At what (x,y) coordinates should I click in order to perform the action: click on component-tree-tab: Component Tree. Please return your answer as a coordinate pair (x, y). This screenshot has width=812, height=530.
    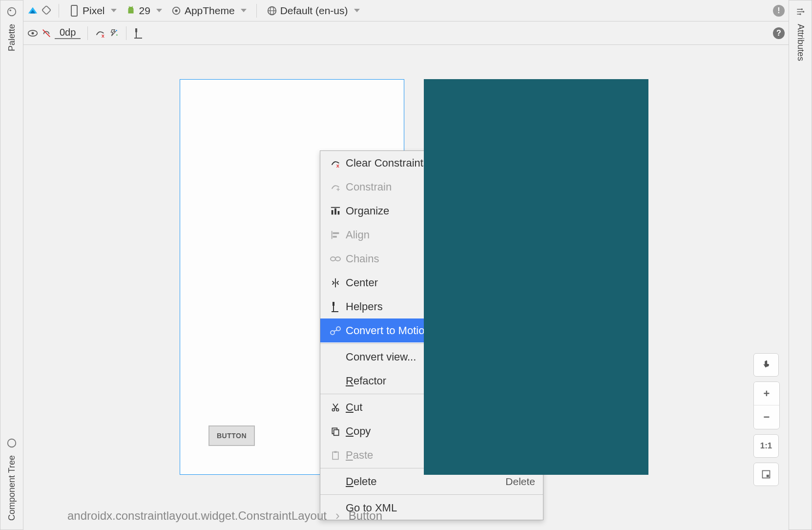
    Looking at the image, I should click on (12, 488).